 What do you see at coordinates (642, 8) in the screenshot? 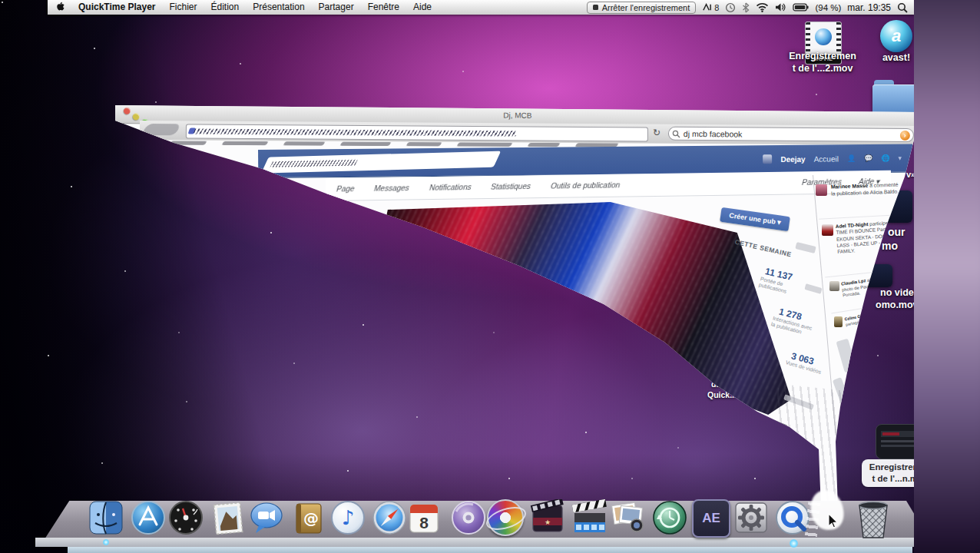
I see `stop-recording-button: Arrêter l'enregistrement` at bounding box center [642, 8].